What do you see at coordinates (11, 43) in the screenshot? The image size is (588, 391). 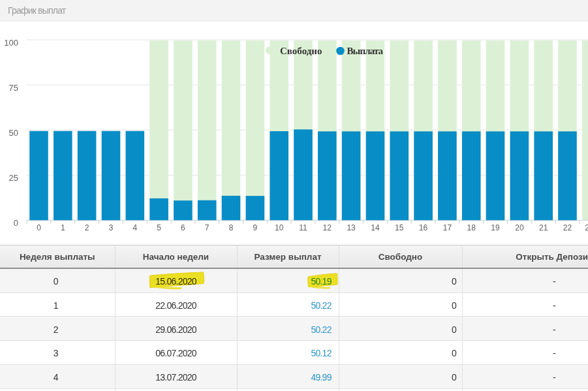 I see `svg-text: 100` at bounding box center [11, 43].